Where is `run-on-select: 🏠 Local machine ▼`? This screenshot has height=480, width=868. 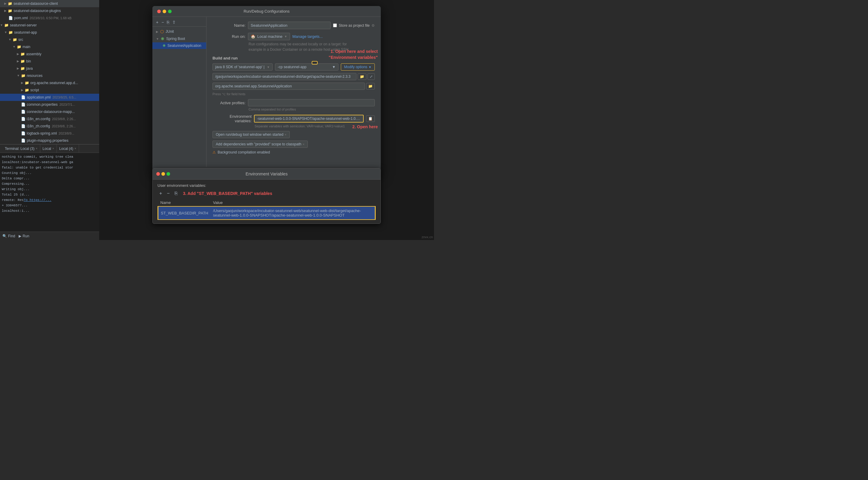 run-on-select: 🏠 Local machine ▼ is located at coordinates (269, 36).